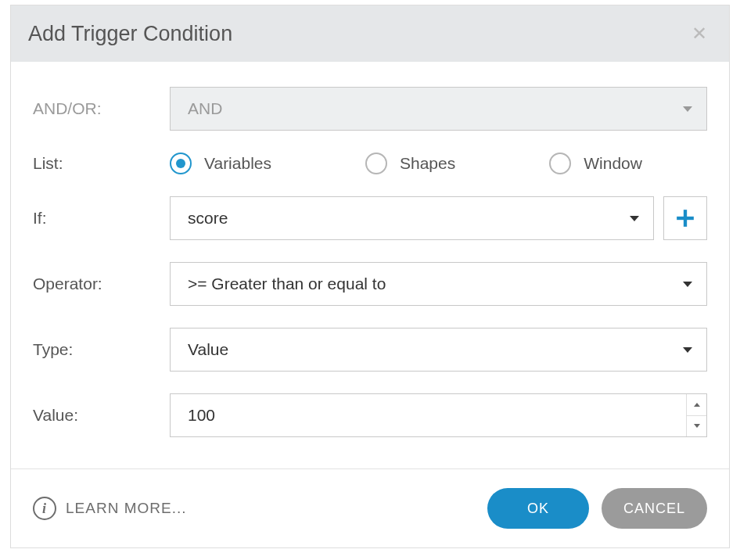 This screenshot has height=560, width=740. What do you see at coordinates (370, 34) in the screenshot?
I see `dialog-titlebar: Add Trigger Condition ✕` at bounding box center [370, 34].